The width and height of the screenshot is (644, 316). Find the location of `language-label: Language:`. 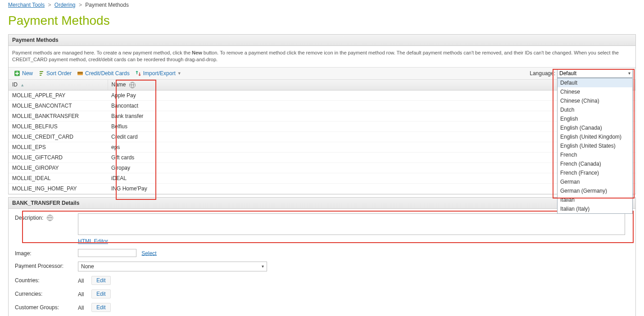

language-label: Language: is located at coordinates (542, 73).